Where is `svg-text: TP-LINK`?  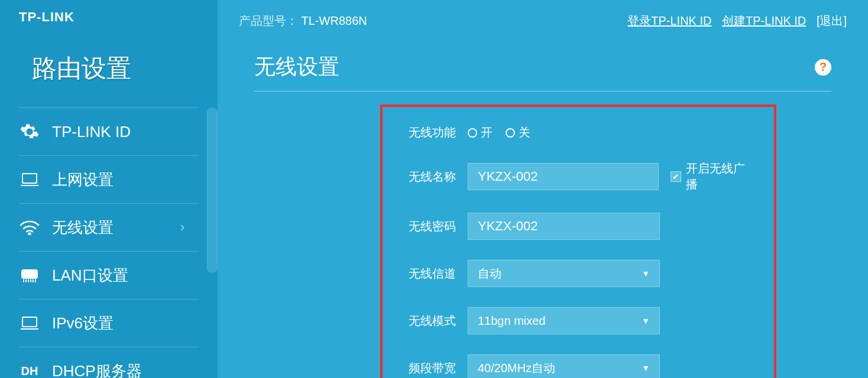 svg-text: TP-LINK is located at coordinates (47, 17).